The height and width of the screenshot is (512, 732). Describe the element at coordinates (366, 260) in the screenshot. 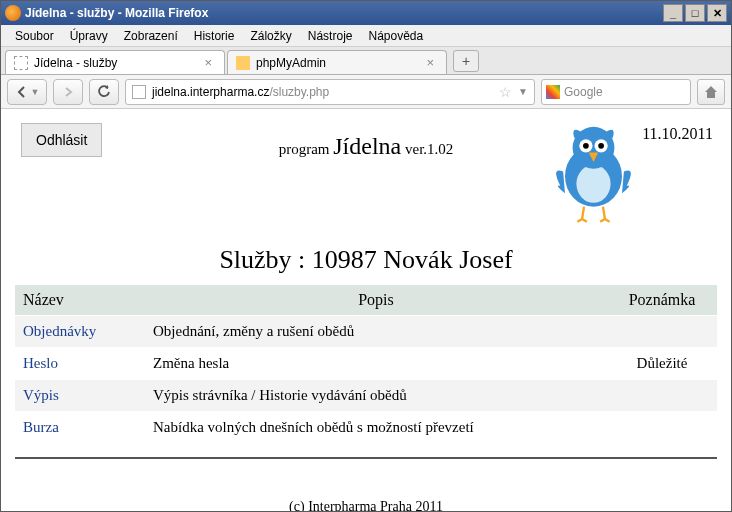

I see `page-heading: Služby : 10987 Novák Josef` at that location.